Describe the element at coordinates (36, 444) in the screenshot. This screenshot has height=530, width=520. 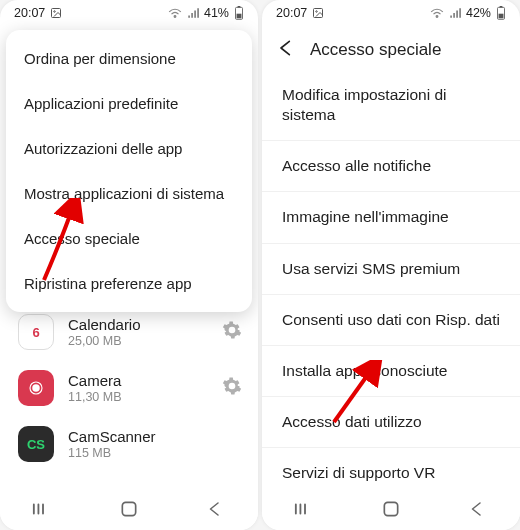
I see `app-icon-camscanner: CS` at that location.